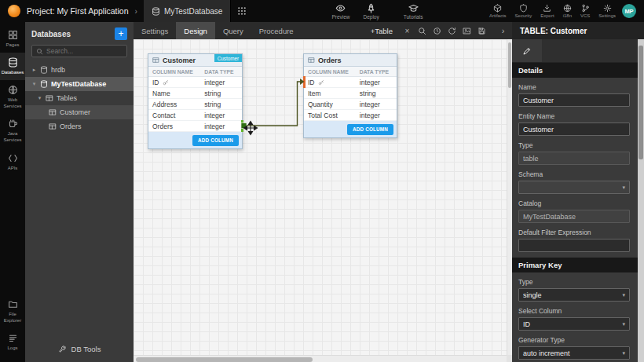 The image size is (644, 362). I want to click on db-tools-button: DB Tools, so click(79, 350).